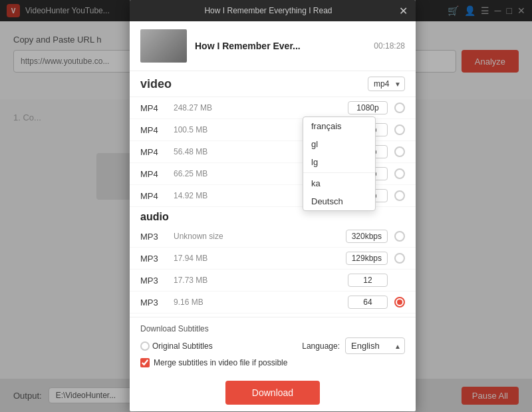 The height and width of the screenshot is (412, 532). What do you see at coordinates (400, 174) in the screenshot?
I see `radio-360p` at bounding box center [400, 174].